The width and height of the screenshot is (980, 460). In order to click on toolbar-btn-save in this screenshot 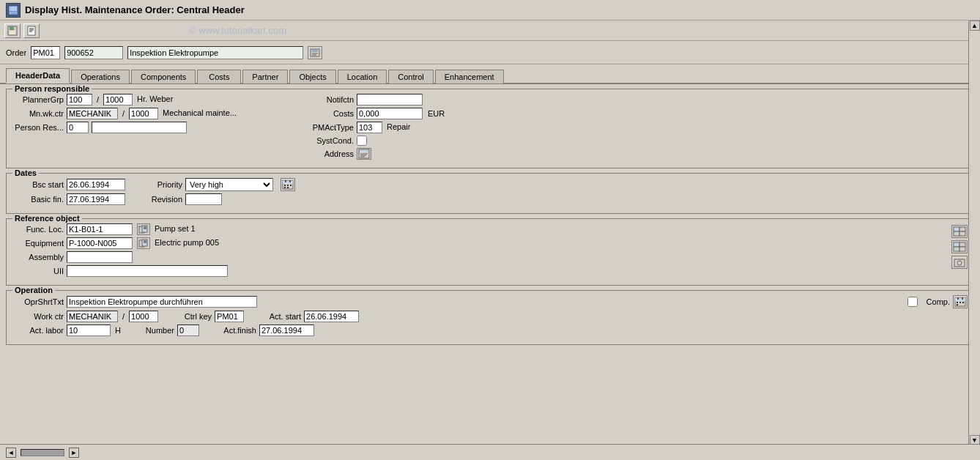, I will do `click(12, 31)`.